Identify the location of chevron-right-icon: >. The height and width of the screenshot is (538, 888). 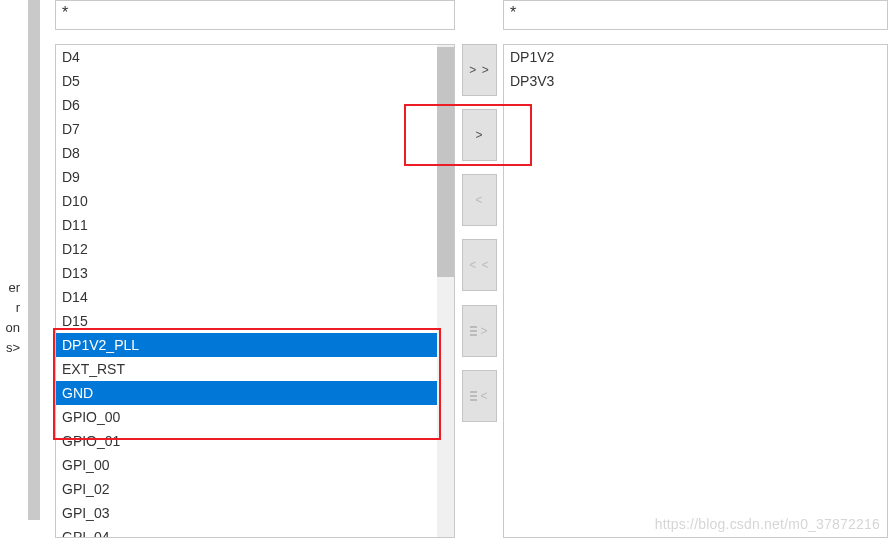
(484, 331).